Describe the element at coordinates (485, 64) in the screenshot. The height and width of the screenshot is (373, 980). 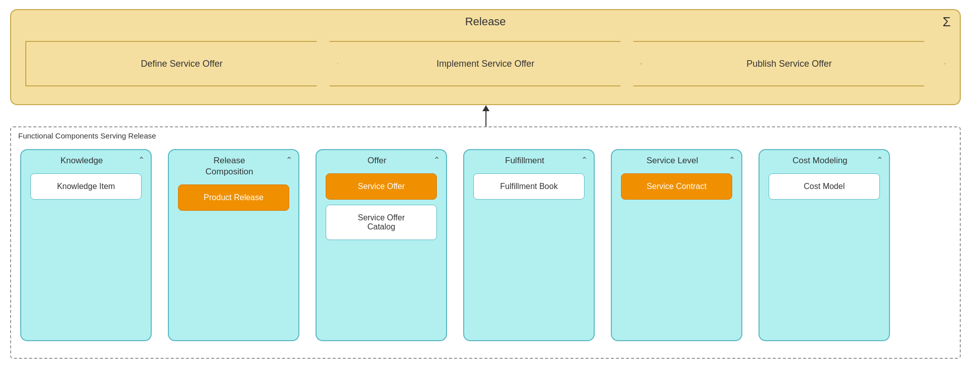
I see `arrow-label-2: Implement Service Offer` at that location.